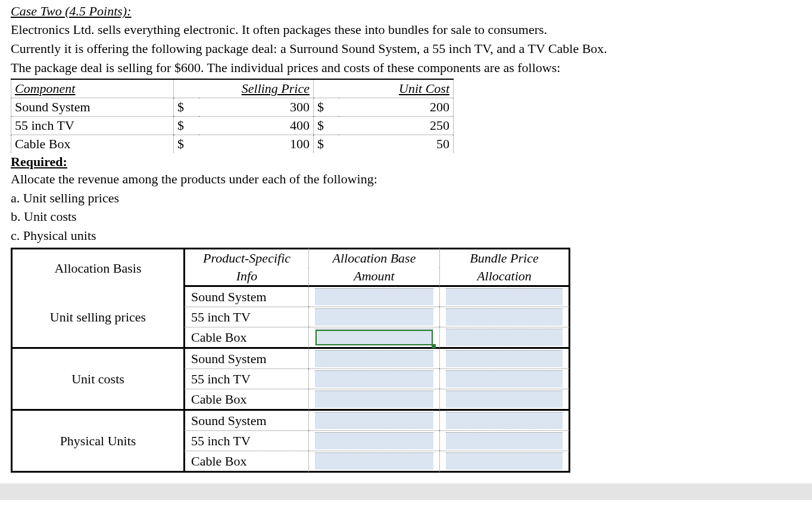 Image resolution: width=812 pixels, height=531 pixels. Describe the element at coordinates (232, 144) in the screenshot. I see `pricing-row: Cable Box $ 100 $ 50` at that location.